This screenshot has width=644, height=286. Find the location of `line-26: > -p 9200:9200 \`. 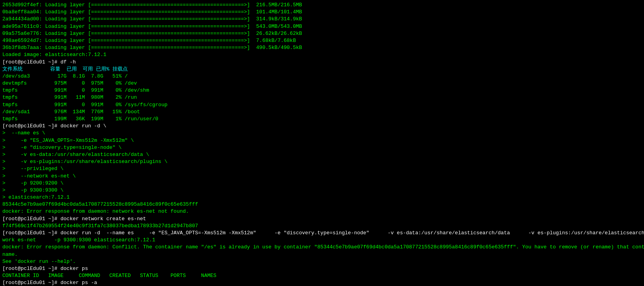

line-26: > -p 9200:9200 \ is located at coordinates (322, 183).